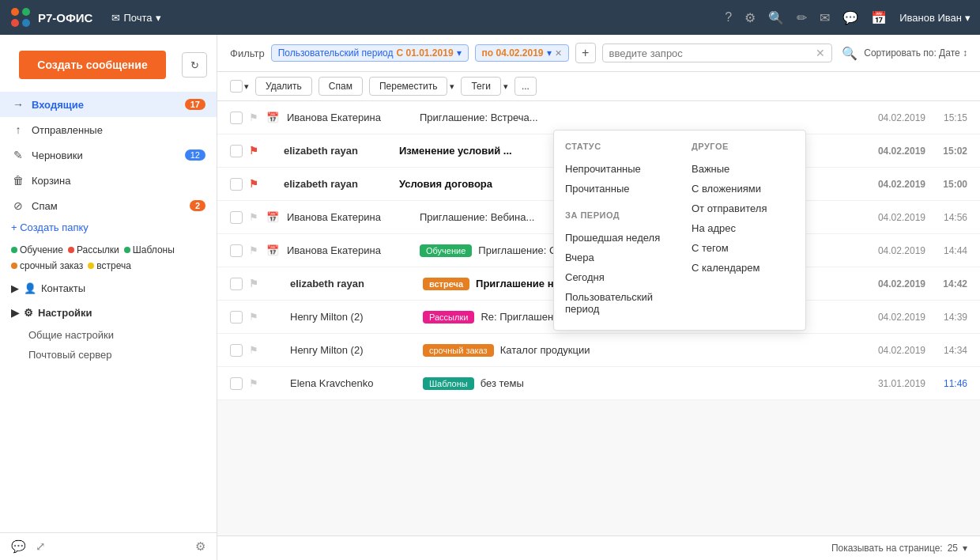 Image resolution: width=980 pixels, height=560 pixels. Describe the element at coordinates (616, 188) in the screenshot. I see `dropdown-item-read: Прочитанные` at that location.